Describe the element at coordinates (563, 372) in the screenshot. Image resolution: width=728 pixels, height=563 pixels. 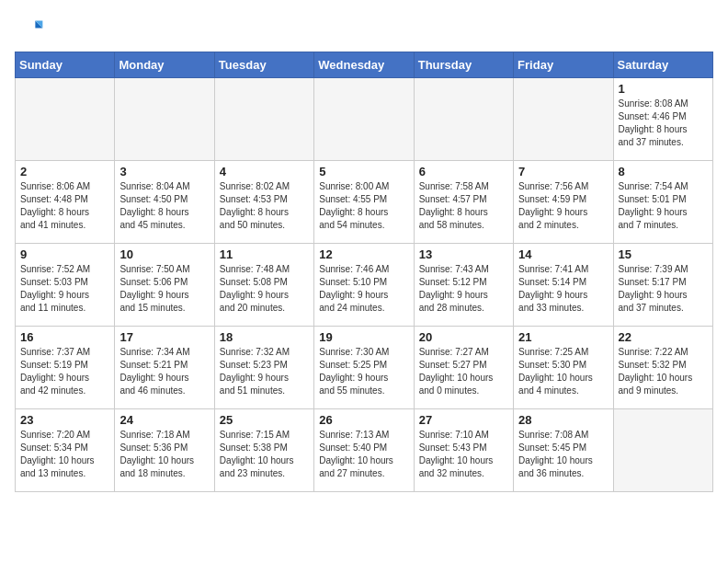
I see `day-info: Sunrise: 7:25 AM Sunset: 5:30 PM Dayligh…` at that location.